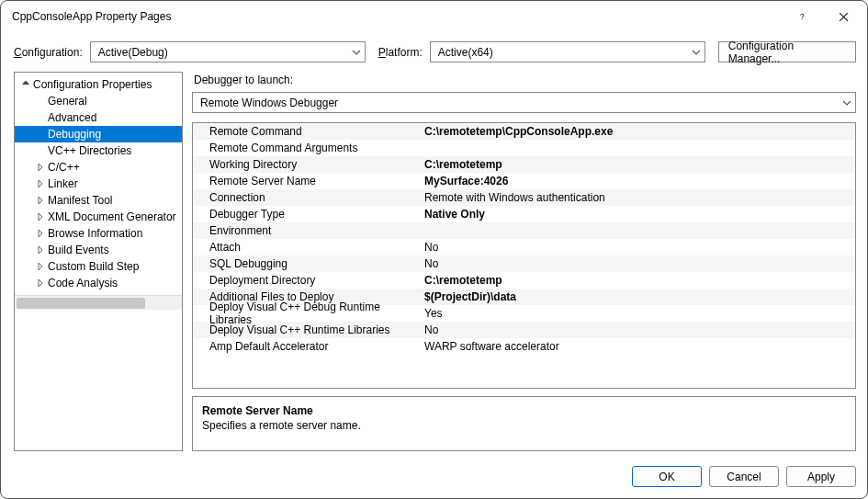  What do you see at coordinates (98, 302) in the screenshot?
I see `tree-scrollbar` at bounding box center [98, 302].